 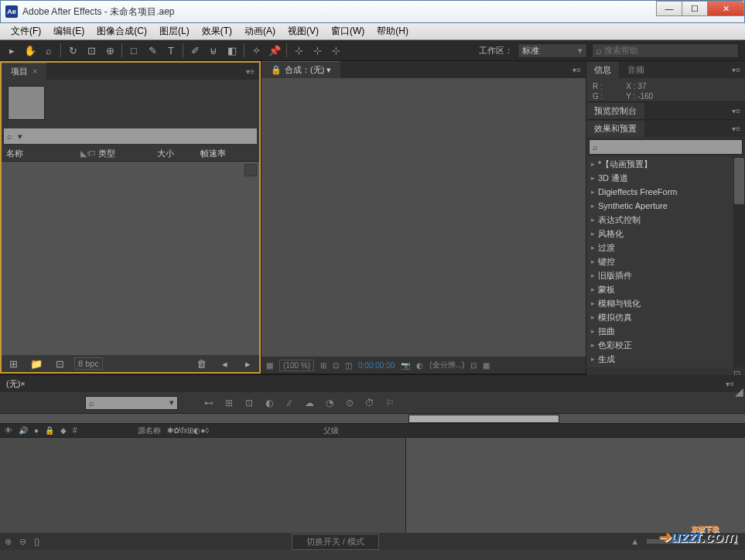 I want to click on resolution-icon: ⊞, so click(x=323, y=365).